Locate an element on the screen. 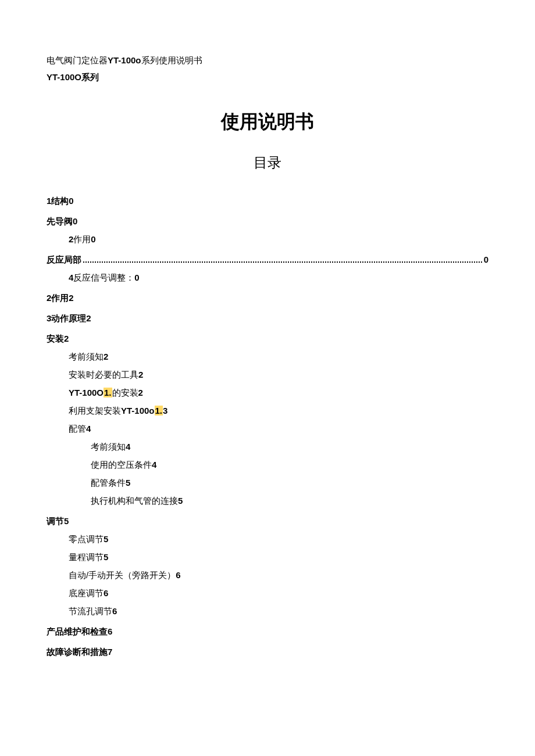  toc-principle: 3动作原理2 is located at coordinates (268, 318).